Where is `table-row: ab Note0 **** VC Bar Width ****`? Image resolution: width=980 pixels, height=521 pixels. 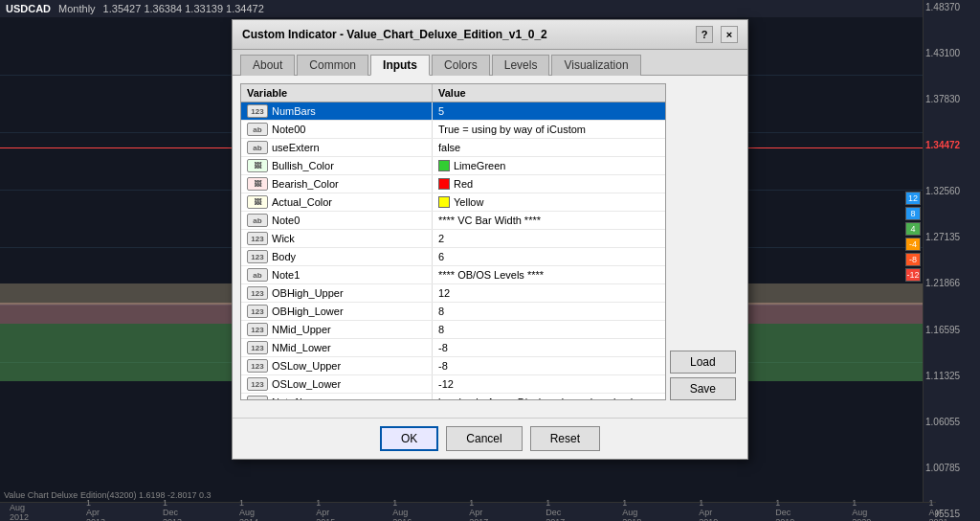 table-row: ab Note0 **** VC Bar Width **** is located at coordinates (454, 220).